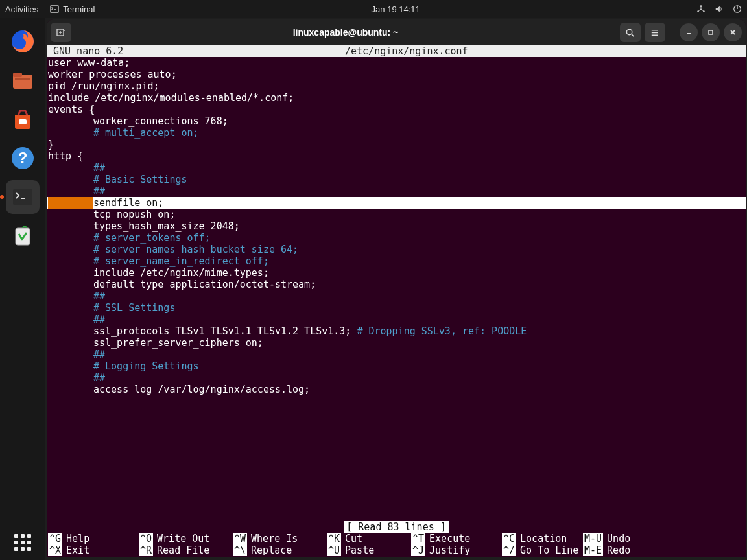 This screenshot has height=560, width=747. I want to click on nano-shortcut-bar: ^GHelp^OWrite Out^WWhere Is^KCut^TExecut…, so click(396, 545).